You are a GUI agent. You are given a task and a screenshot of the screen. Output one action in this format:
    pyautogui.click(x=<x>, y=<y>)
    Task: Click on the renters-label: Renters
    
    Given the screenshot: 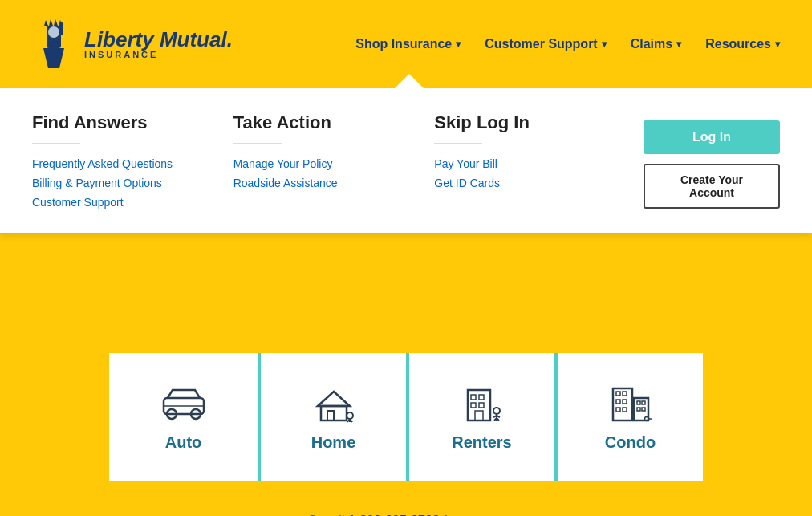 What is the action you would take?
    pyautogui.click(x=481, y=443)
    